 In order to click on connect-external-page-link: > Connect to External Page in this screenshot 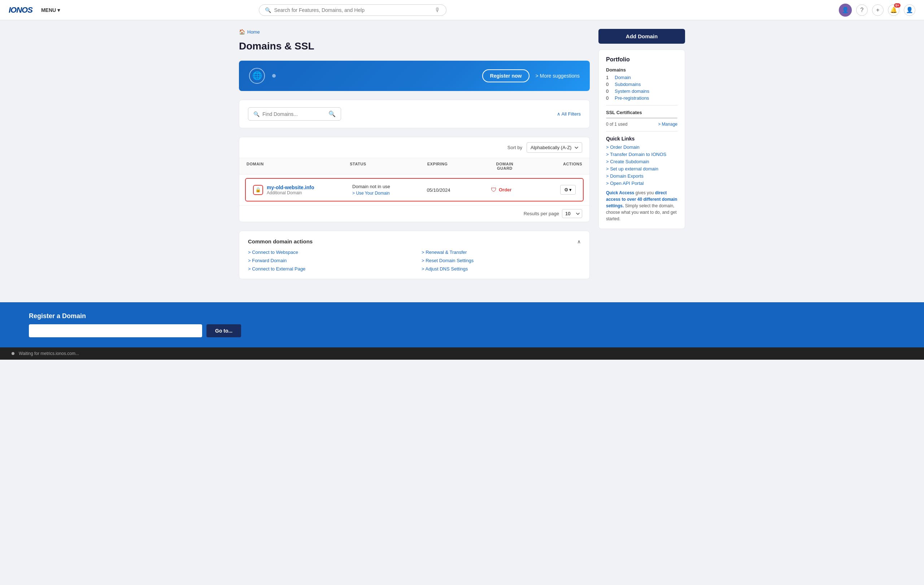, I will do `click(328, 269)`.